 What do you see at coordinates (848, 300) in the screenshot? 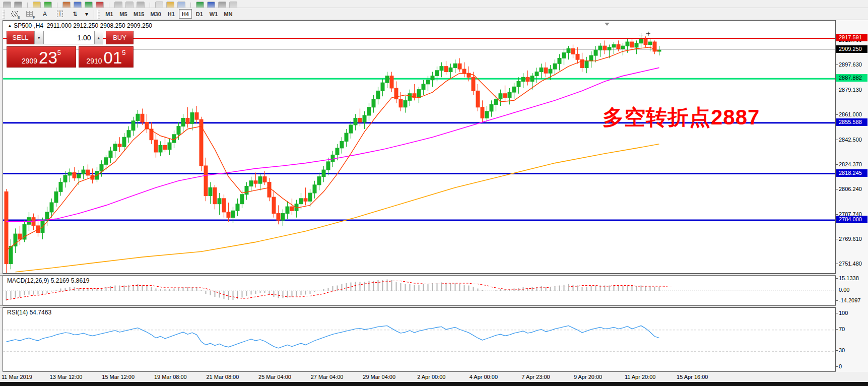
I see `price-tick: -14.2097` at bounding box center [848, 300].